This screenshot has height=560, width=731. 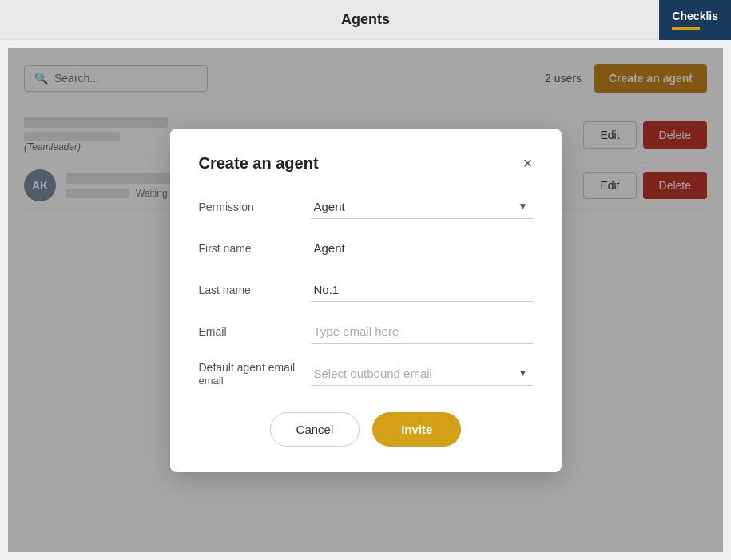 I want to click on firstname-label: First name, so click(x=255, y=248).